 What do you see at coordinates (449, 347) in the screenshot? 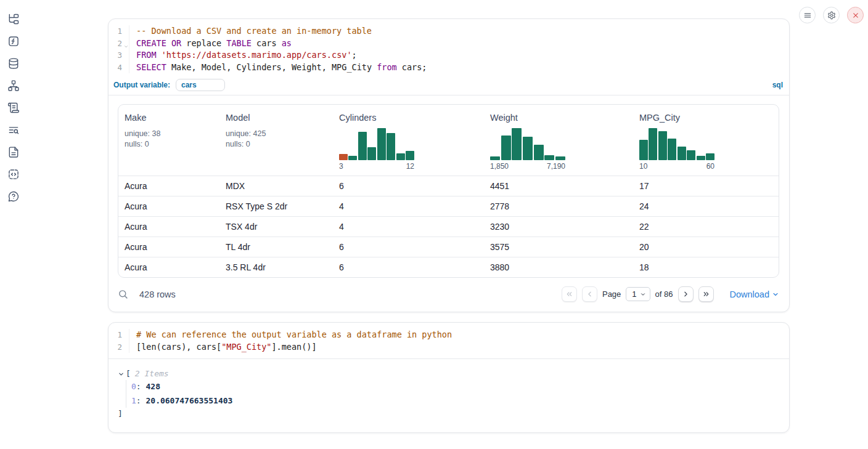
I see `code-line: 2[len(cars), cars["MPG_City"].mean()]` at bounding box center [449, 347].